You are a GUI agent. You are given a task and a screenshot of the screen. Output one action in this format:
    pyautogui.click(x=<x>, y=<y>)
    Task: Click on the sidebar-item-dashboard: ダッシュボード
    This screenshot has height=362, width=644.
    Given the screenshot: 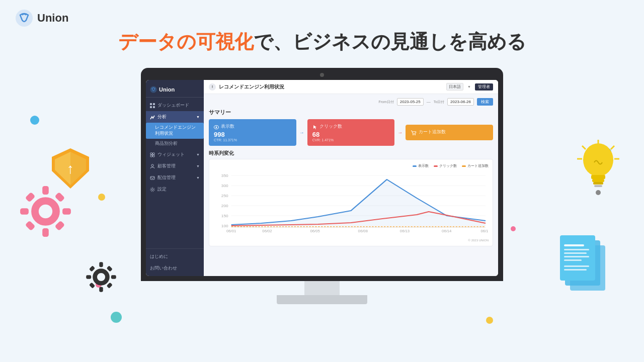 What is the action you would take?
    pyautogui.click(x=175, y=106)
    